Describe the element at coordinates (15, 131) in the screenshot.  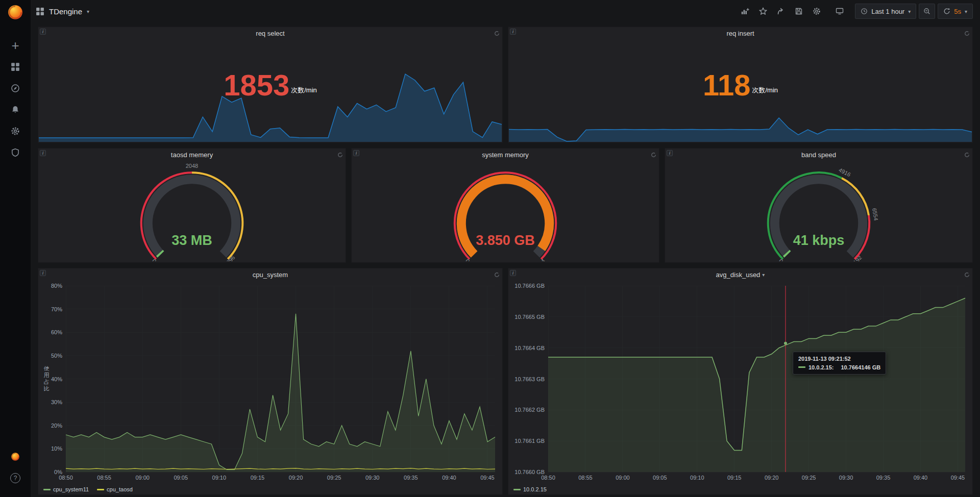
I see `sidebar-item-configuration` at that location.